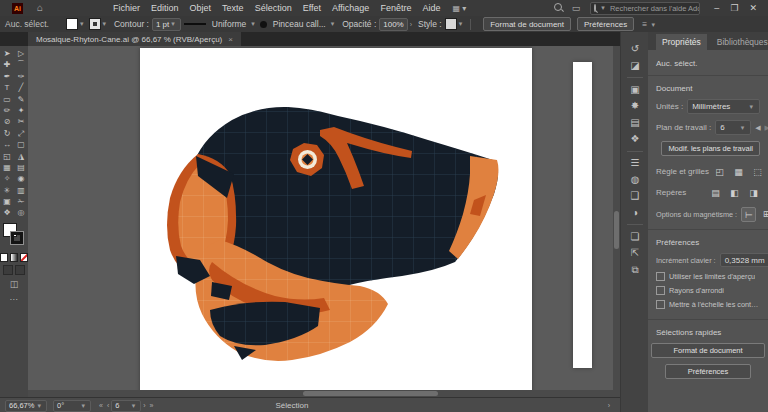  What do you see at coordinates (152, 406) in the screenshot?
I see `last-artboard-icon: »` at bounding box center [152, 406].